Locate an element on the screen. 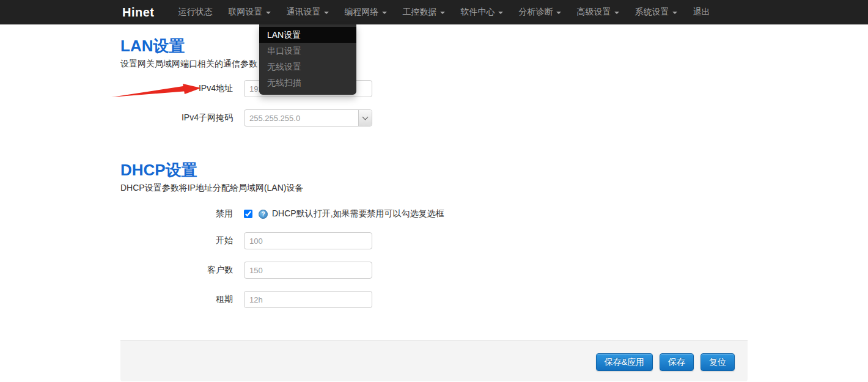 Image resolution: width=868 pixels, height=382 pixels. dhcp-lease-label: 租期 is located at coordinates (182, 299).